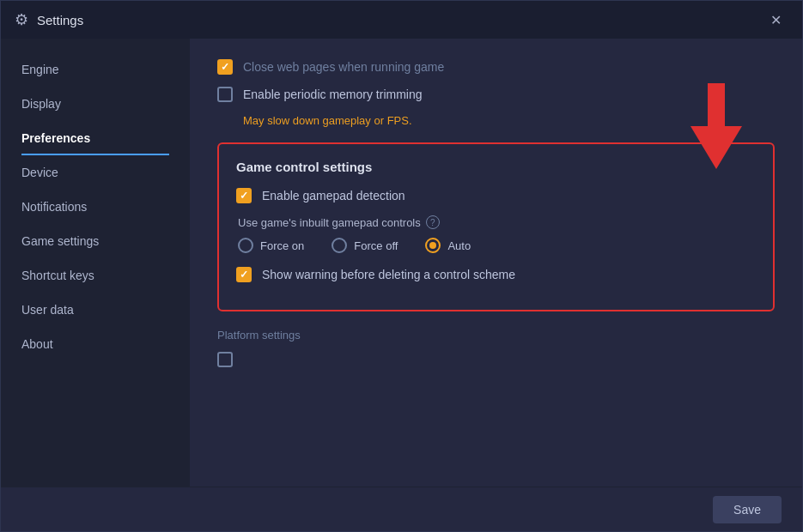 Image resolution: width=803 pixels, height=532 pixels. I want to click on radio-auto-outer, so click(433, 245).